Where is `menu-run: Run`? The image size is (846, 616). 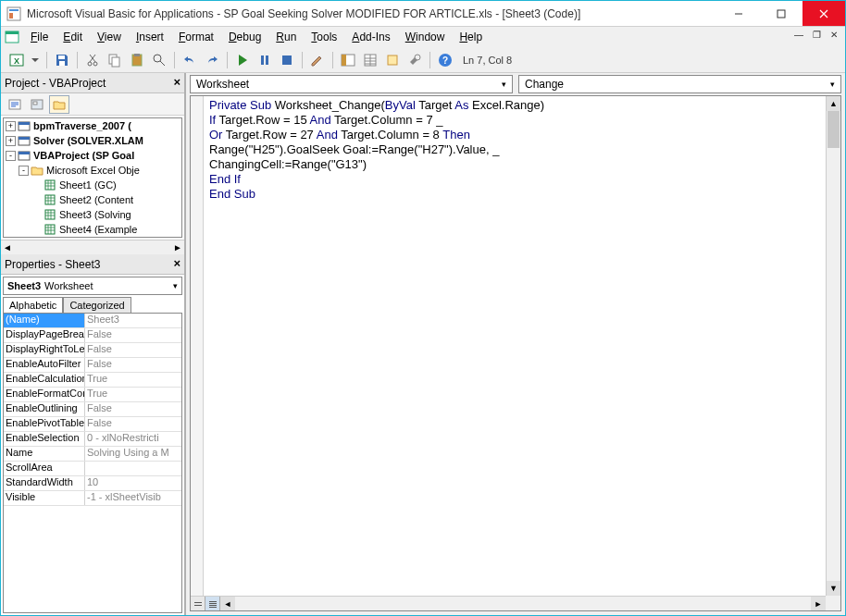 menu-run: Run is located at coordinates (286, 37).